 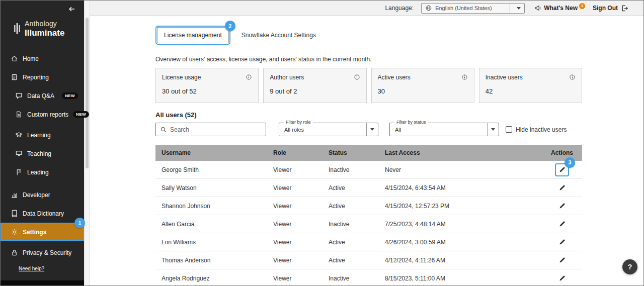 What do you see at coordinates (211, 130) in the screenshot?
I see `search-box` at bounding box center [211, 130].